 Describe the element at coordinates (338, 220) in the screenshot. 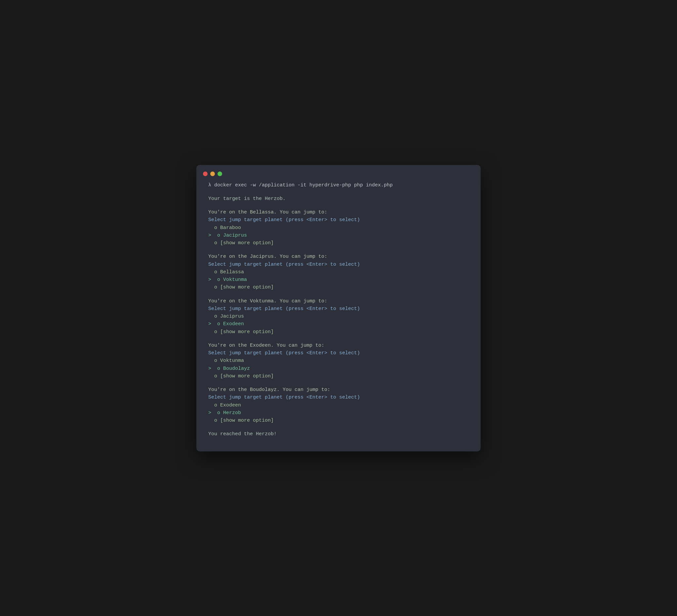

I see `session-1-select: Select jump target planet (press <Enter>…` at that location.